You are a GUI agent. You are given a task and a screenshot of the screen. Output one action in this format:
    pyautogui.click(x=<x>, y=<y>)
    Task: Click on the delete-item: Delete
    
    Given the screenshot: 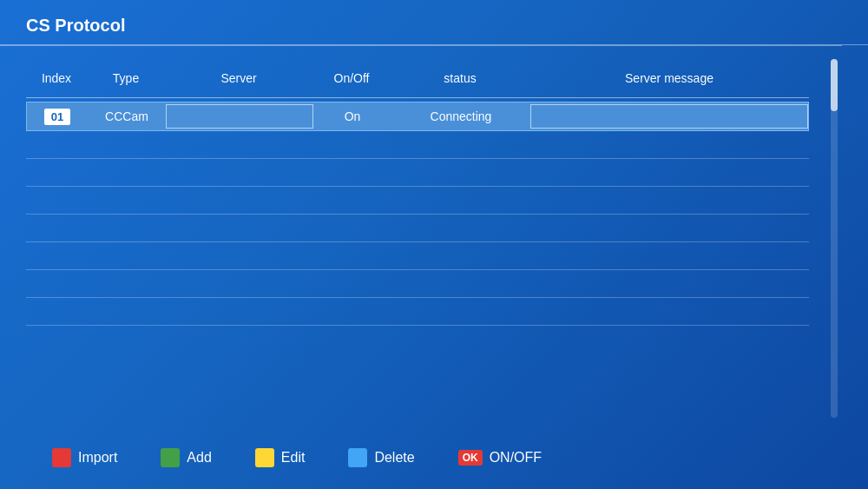 What is the action you would take?
    pyautogui.click(x=381, y=458)
    